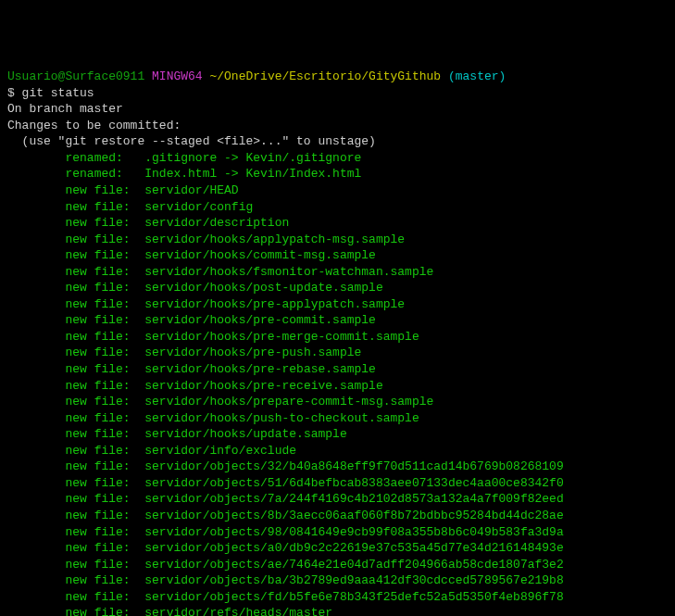 This screenshot has width=675, height=616. Describe the element at coordinates (337, 386) in the screenshot. I see `staged-entry: new file: servidor/hooks/pre-receive.sam…` at that location.